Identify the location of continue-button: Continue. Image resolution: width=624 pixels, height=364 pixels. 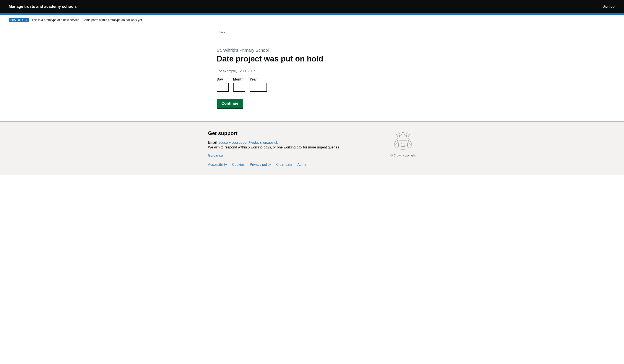
(230, 103).